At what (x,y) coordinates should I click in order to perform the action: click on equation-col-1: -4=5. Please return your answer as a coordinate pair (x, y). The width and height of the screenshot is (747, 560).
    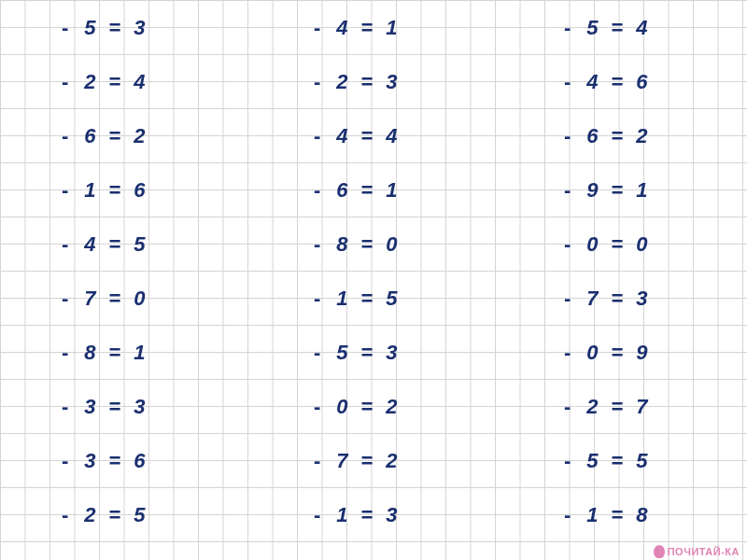
    Looking at the image, I should click on (90, 245).